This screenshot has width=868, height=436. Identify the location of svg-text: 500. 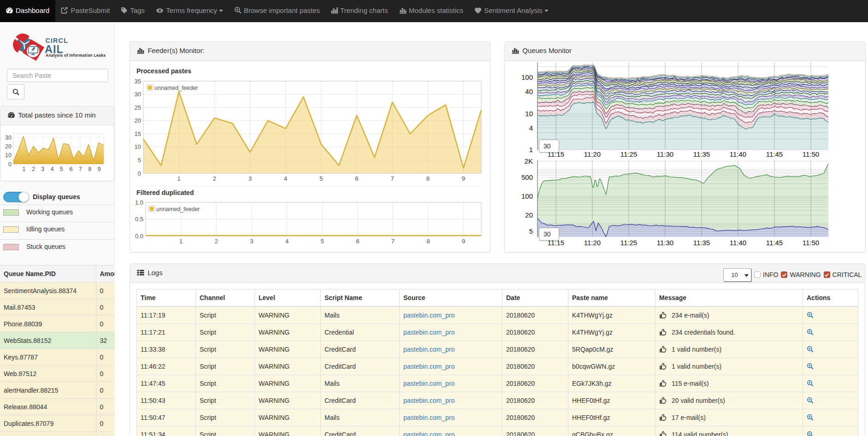
(527, 177).